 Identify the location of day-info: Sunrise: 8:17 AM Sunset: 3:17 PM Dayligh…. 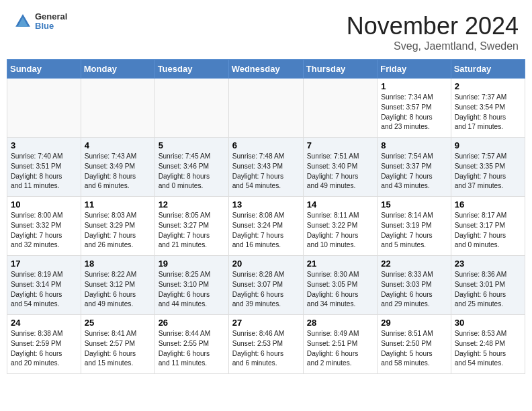
(481, 230).